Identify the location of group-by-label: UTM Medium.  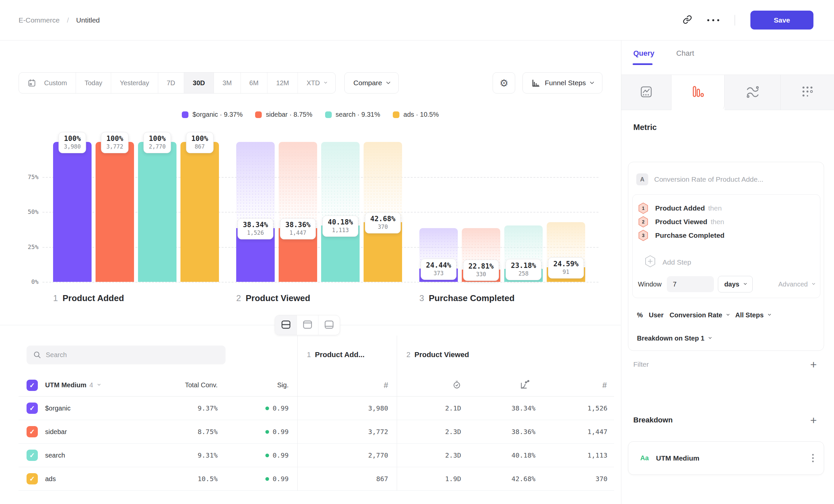
(66, 385).